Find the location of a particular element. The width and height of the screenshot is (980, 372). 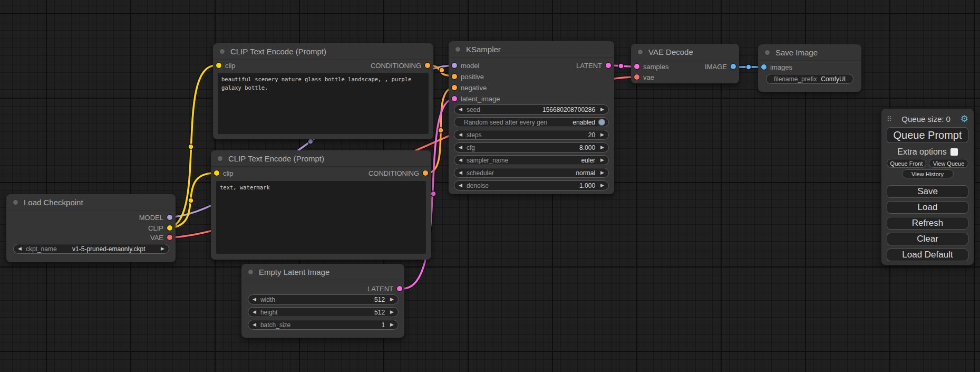

widget-scheduler: ◀ scheduler normal ▶ is located at coordinates (531, 173).